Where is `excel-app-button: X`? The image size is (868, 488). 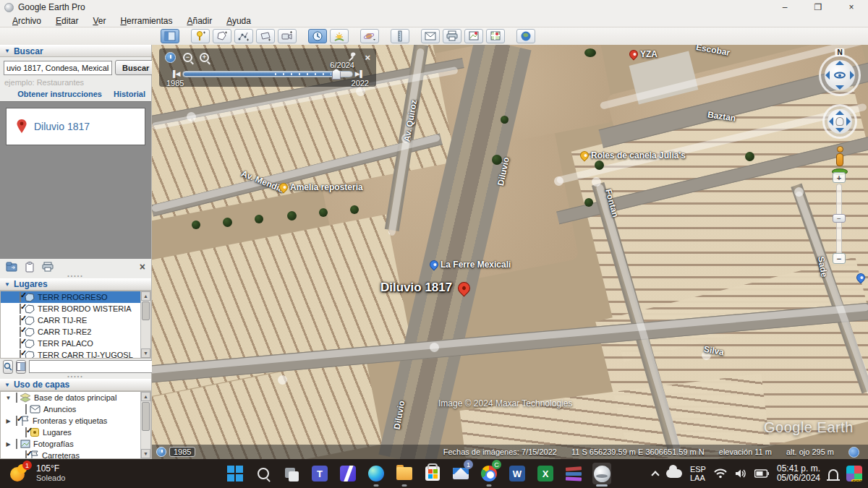 excel-app-button: X is located at coordinates (545, 474).